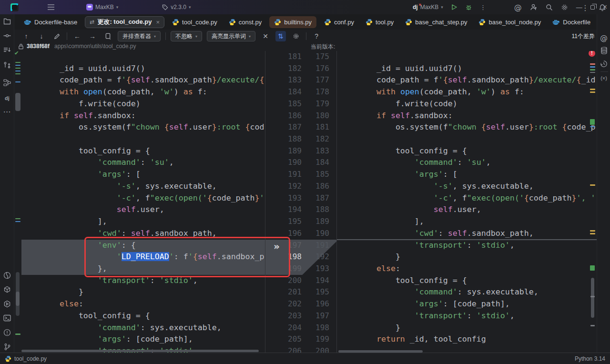 Image resolution: width=610 pixels, height=364 pixels. Describe the element at coordinates (293, 22) in the screenshot. I see `tab-builtins.py: builtins.py` at that location.